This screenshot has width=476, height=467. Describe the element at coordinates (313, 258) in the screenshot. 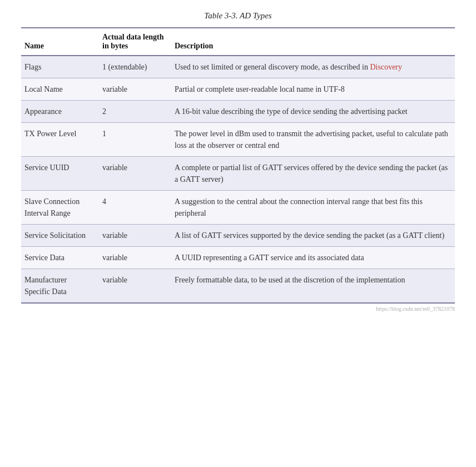

I see `cell-description: A UUID representing a GATT service and i…` at that location.